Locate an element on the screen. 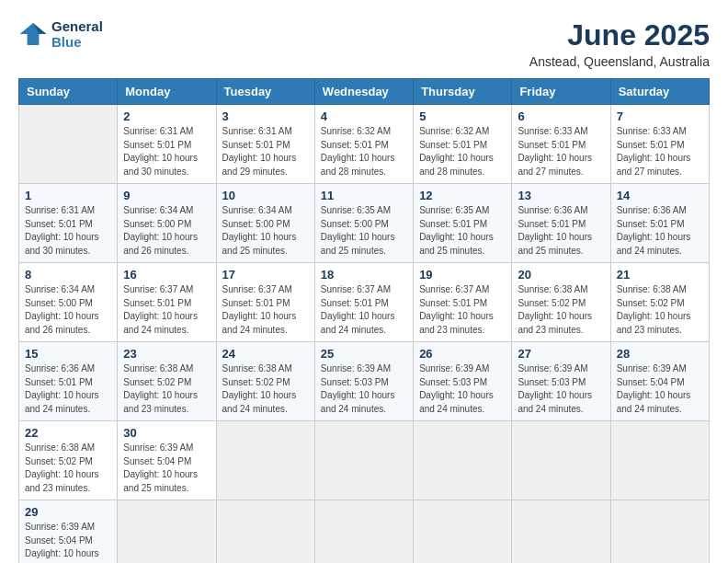  calendar-week-row: 22Sunrise: 6:38 AMSunset: 5:02 PMDayligh… is located at coordinates (364, 461).